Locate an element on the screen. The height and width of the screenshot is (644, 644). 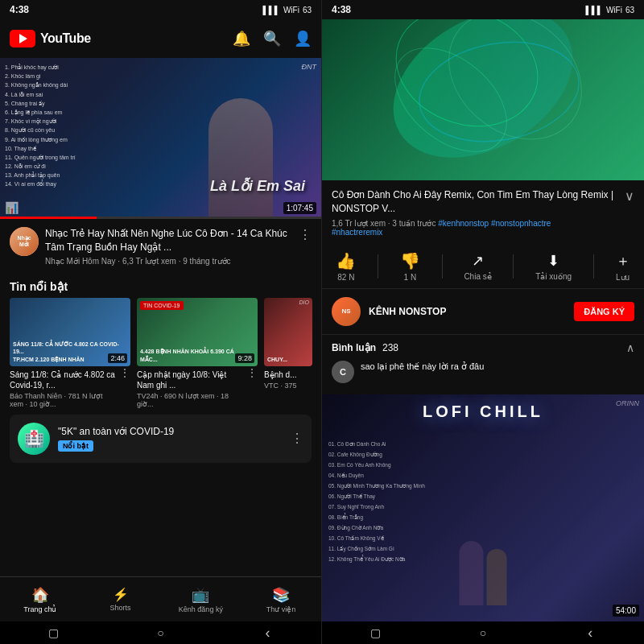
news-thumb-2: TIN COVID-19 4.428 BỆNH NHÂN KHOẢI 6.390… is located at coordinates (197, 332).